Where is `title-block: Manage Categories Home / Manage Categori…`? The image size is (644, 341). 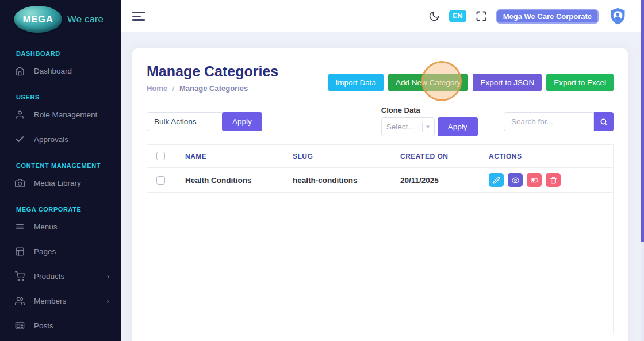 title-block: Manage Categories Home / Manage Categori… is located at coordinates (213, 78).